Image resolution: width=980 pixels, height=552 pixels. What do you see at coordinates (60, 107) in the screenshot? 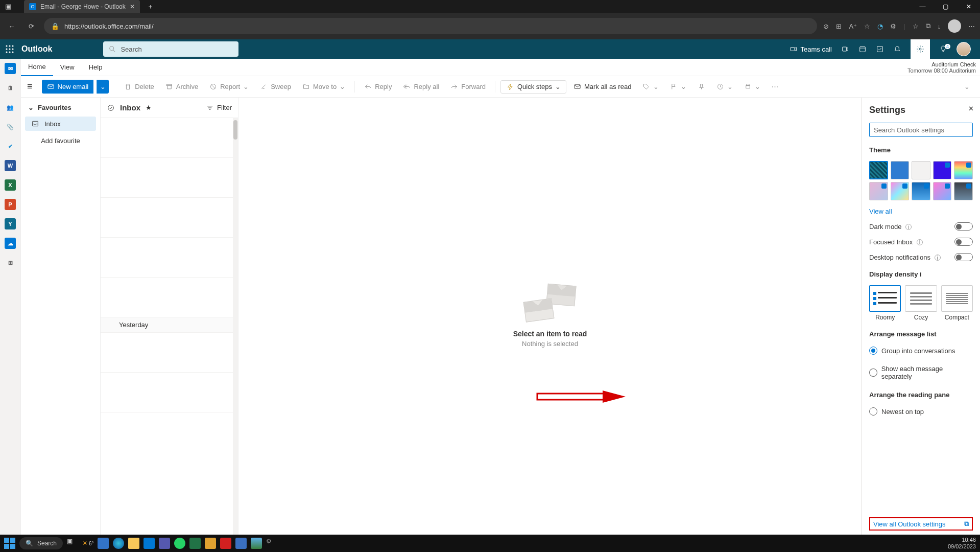
I see `favourites-header: ⌄Favourites` at bounding box center [60, 107].